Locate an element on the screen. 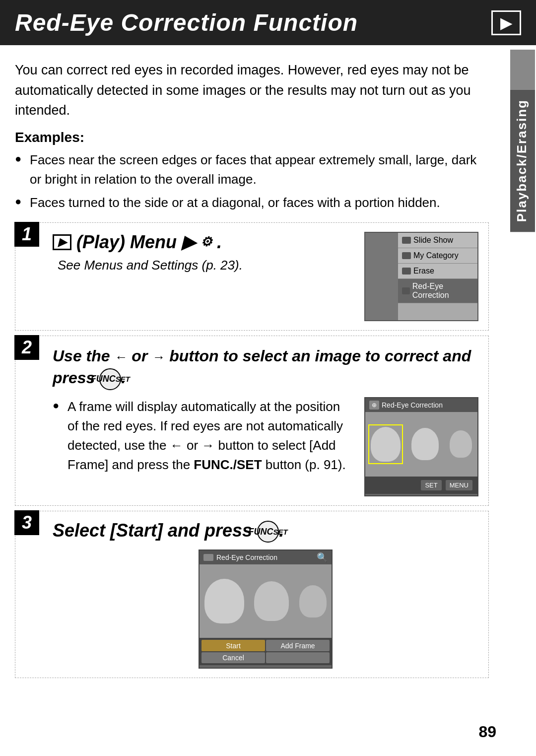 Image resolution: width=536 pixels, height=756 pixels. settings-icon: ⚙ is located at coordinates (206, 242).